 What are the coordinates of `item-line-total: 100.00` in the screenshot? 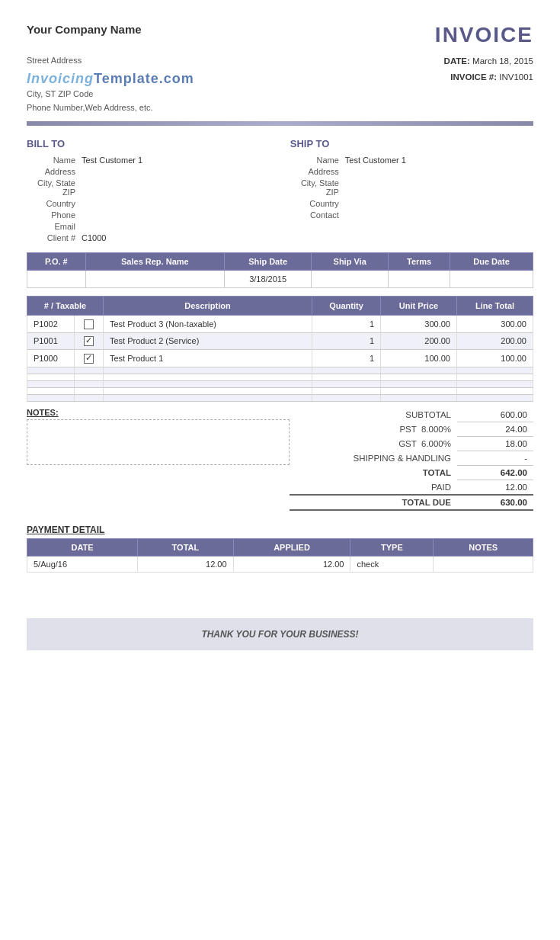 It's located at (495, 358).